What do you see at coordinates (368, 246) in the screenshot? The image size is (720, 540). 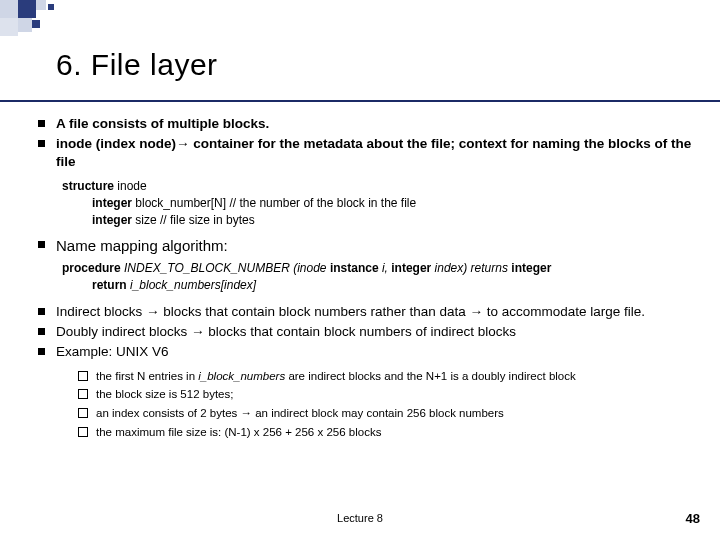 I see `bullet-name-mapping: Name mapping algorithm:` at bounding box center [368, 246].